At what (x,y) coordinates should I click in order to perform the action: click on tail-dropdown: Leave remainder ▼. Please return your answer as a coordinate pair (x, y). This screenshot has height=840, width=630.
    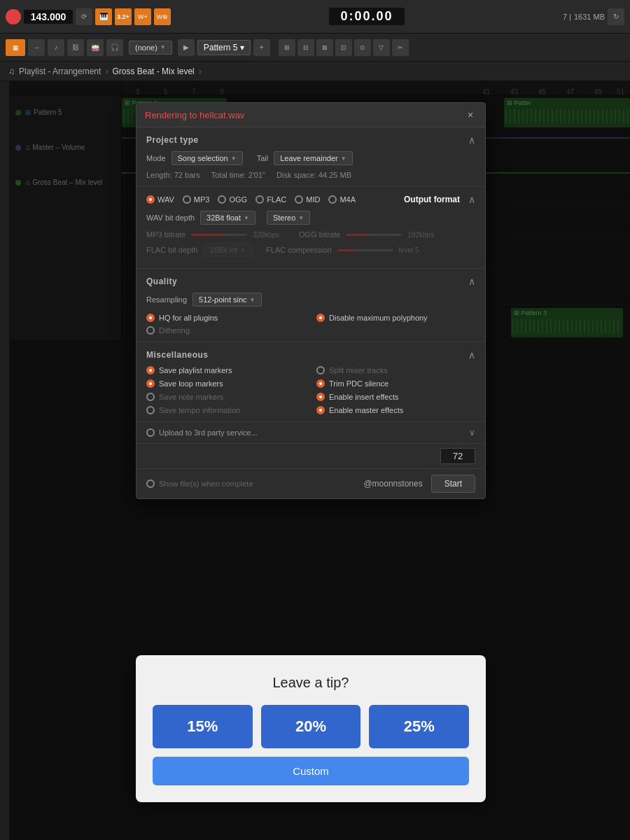
    Looking at the image, I should click on (313, 158).